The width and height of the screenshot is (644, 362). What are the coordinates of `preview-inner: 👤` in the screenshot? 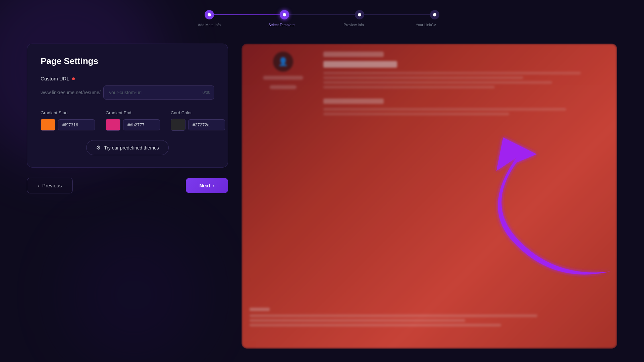 It's located at (429, 83).